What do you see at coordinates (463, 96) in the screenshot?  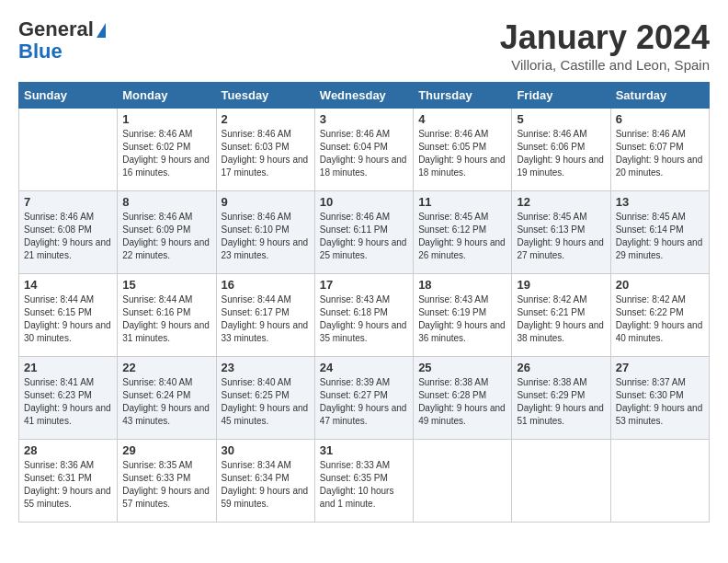 I see `day-of-week-header: Thursday` at bounding box center [463, 96].